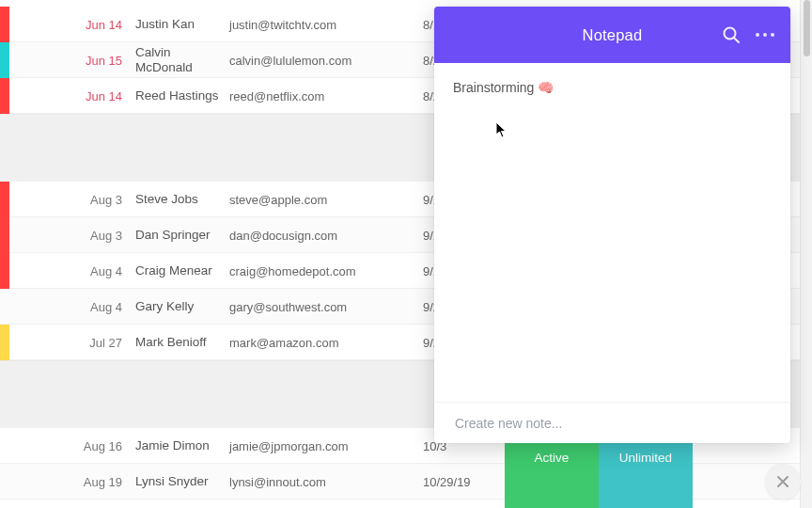 Image resolution: width=812 pixels, height=508 pixels. I want to click on status-badge-active: Active, so click(552, 474).